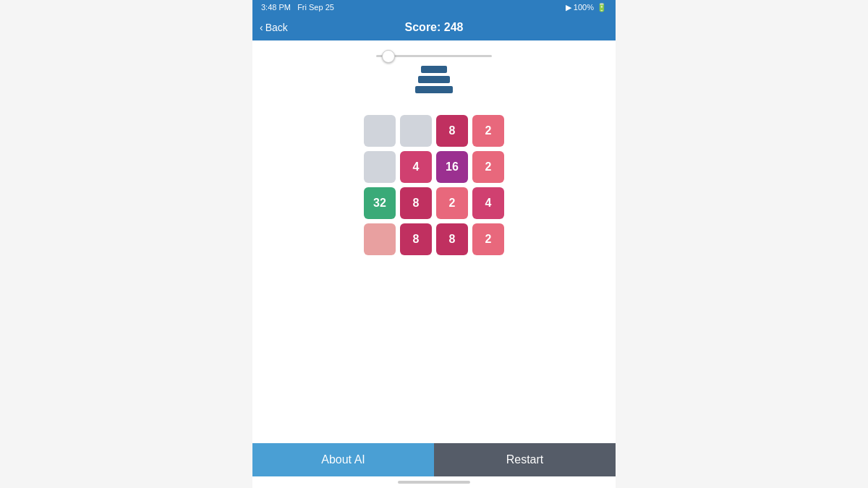 The height and width of the screenshot is (488, 868). What do you see at coordinates (298, 7) in the screenshot?
I see `status-time-date: 3:48 PM Fri Sep 25` at bounding box center [298, 7].